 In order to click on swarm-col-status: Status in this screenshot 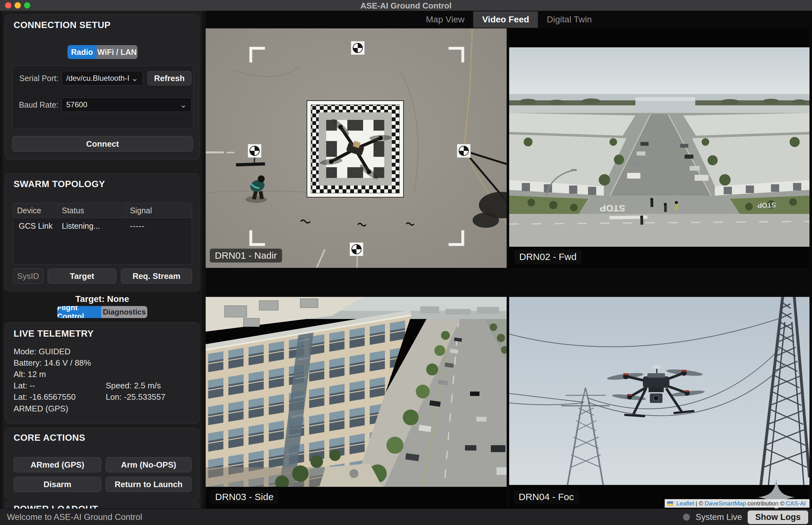, I will do `click(92, 211)`.